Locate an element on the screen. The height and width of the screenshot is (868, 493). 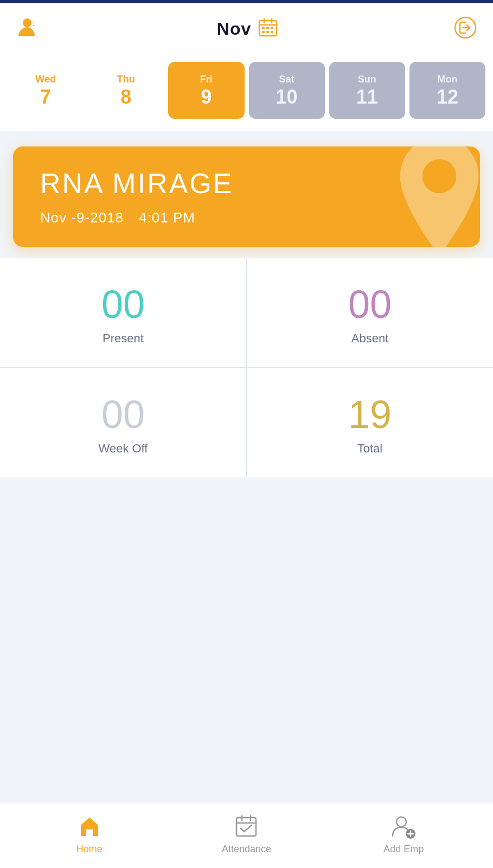
location-card: RNA MIRAGE Nov -9-2018 4:01 PM is located at coordinates (246, 196).